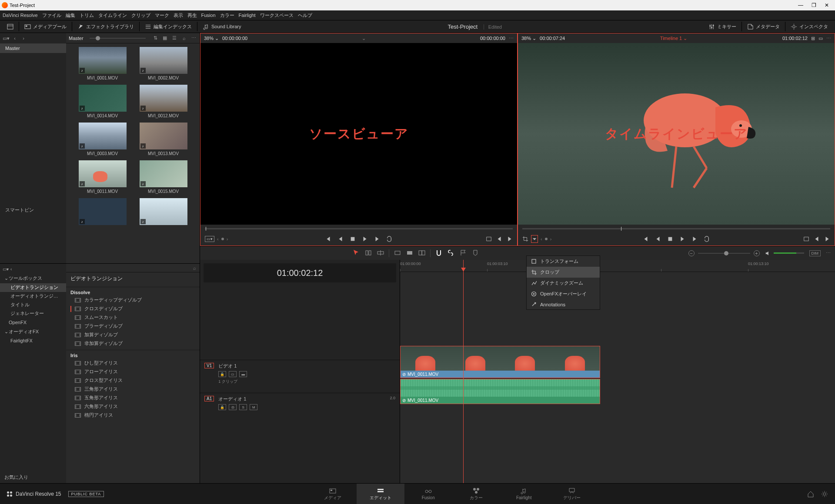 The height and width of the screenshot is (504, 835). Describe the element at coordinates (113, 16) in the screenshot. I see `menu-タイムライン: タイムライン` at that location.